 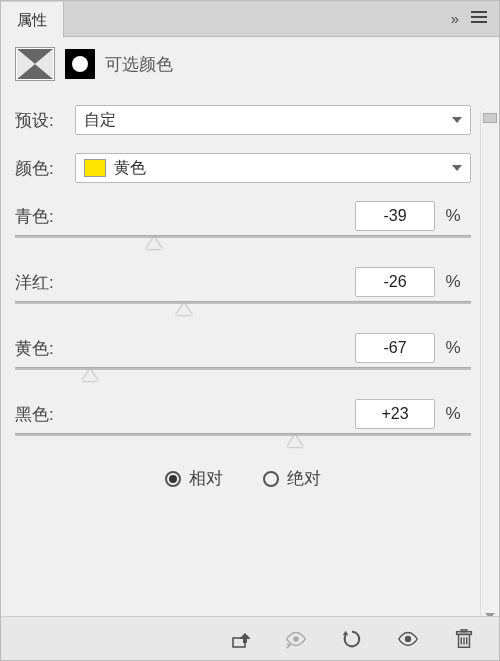 What do you see at coordinates (194, 478) in the screenshot?
I see `method-relative-radio: 相对` at bounding box center [194, 478].